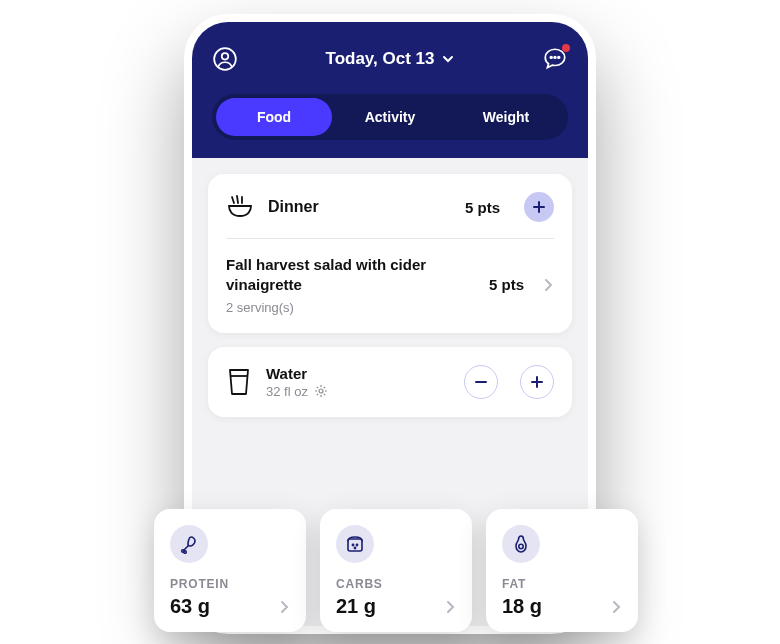 The image size is (780, 644). I want to click on meal-header: Dinner 5 pts, so click(390, 207).